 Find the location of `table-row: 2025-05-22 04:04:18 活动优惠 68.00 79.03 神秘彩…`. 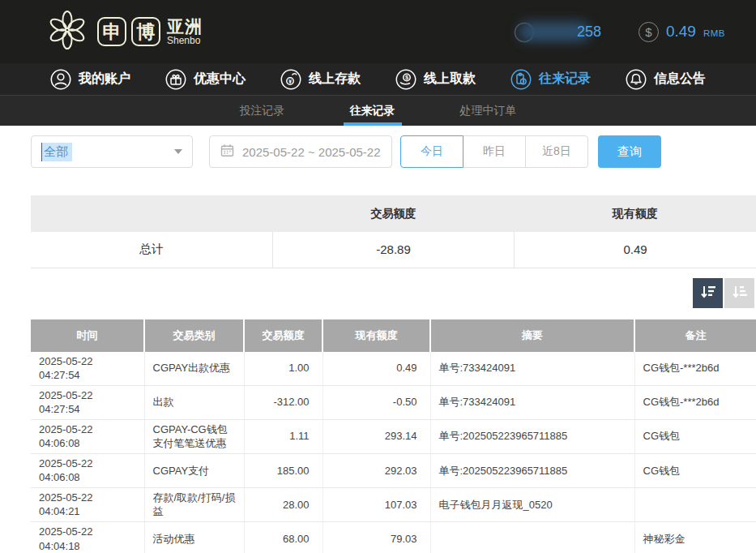

table-row: 2025-05-22 04:04:18 活动优惠 68.00 79.03 神秘彩… is located at coordinates (394, 537).